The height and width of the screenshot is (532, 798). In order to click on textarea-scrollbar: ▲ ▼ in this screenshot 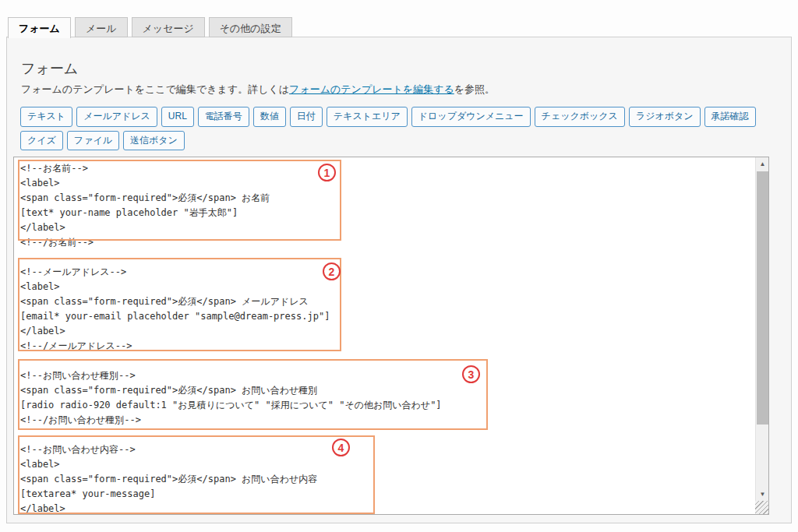, I will do `click(762, 336)`.